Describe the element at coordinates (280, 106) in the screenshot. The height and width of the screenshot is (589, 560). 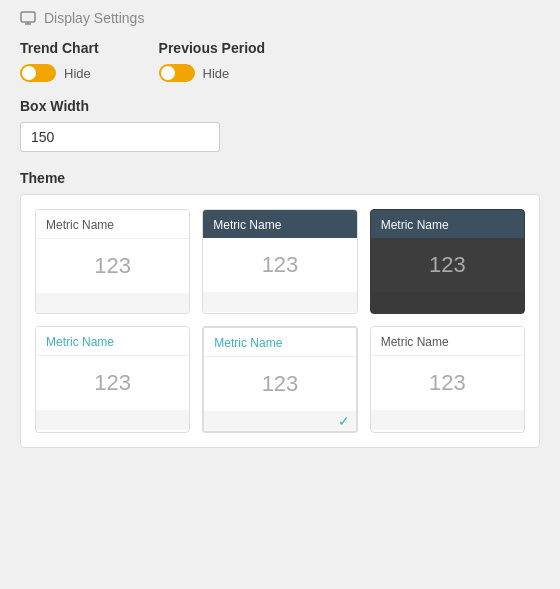
I see `box-width-label: Box Width` at that location.